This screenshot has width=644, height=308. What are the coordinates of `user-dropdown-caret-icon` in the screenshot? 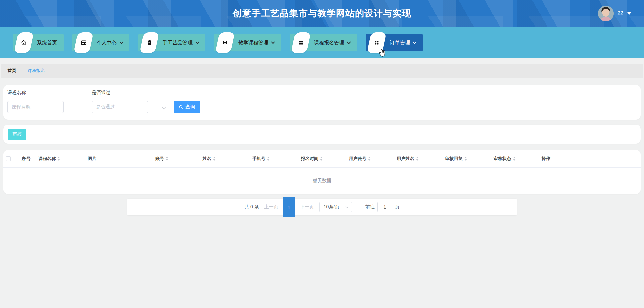 It's located at (629, 13).